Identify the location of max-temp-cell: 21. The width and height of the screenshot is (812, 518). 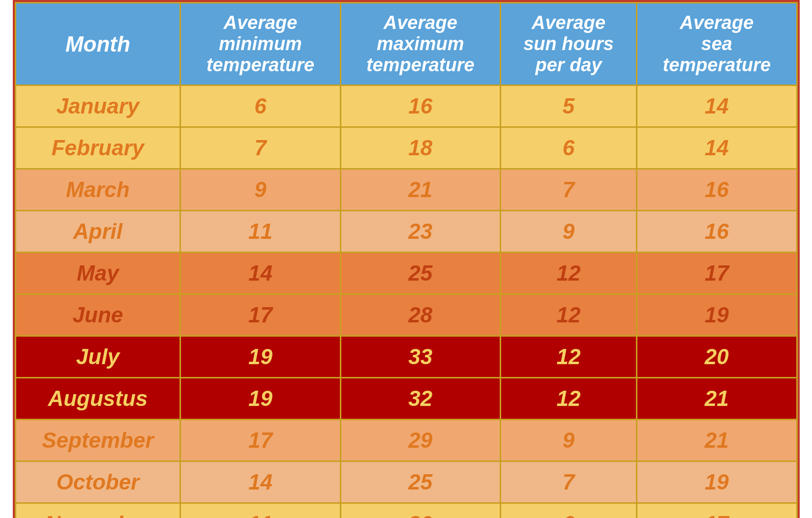
(420, 190).